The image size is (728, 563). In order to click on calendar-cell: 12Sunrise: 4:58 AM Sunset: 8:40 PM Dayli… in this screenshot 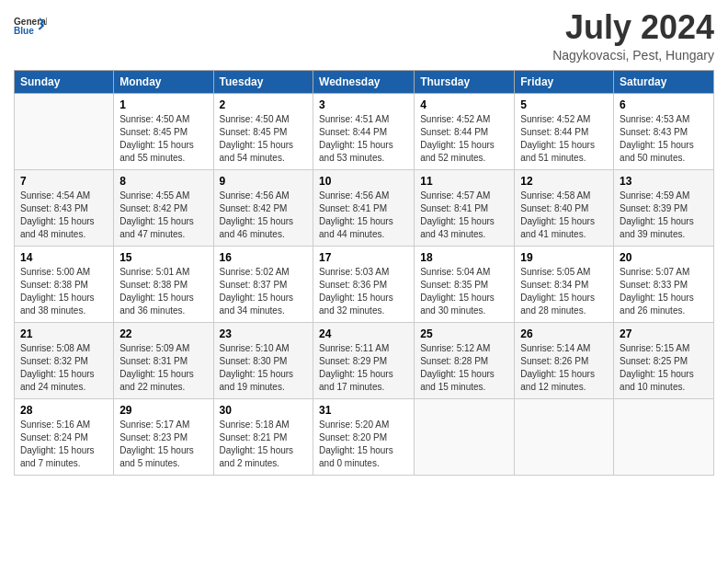, I will do `click(564, 208)`.